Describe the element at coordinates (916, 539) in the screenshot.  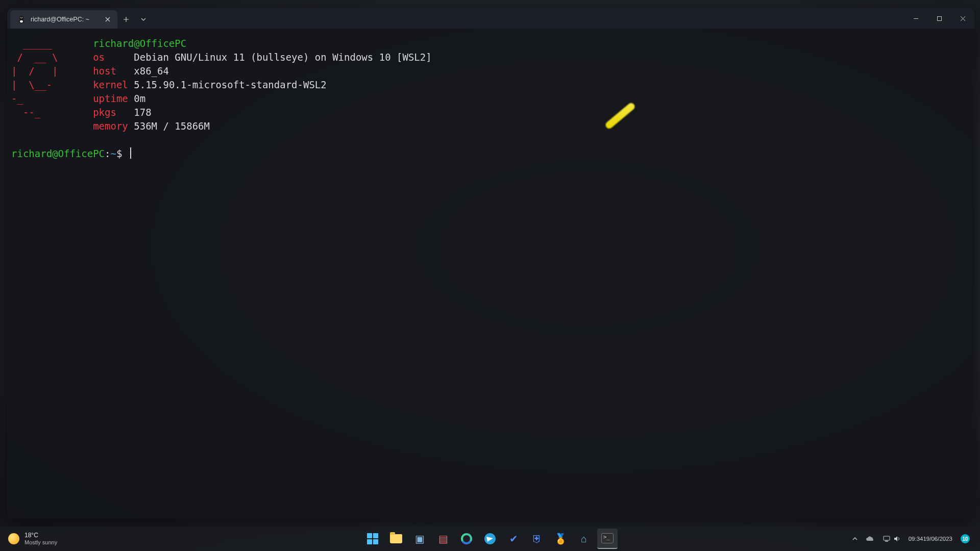
I see `clock-time: 09:34` at that location.